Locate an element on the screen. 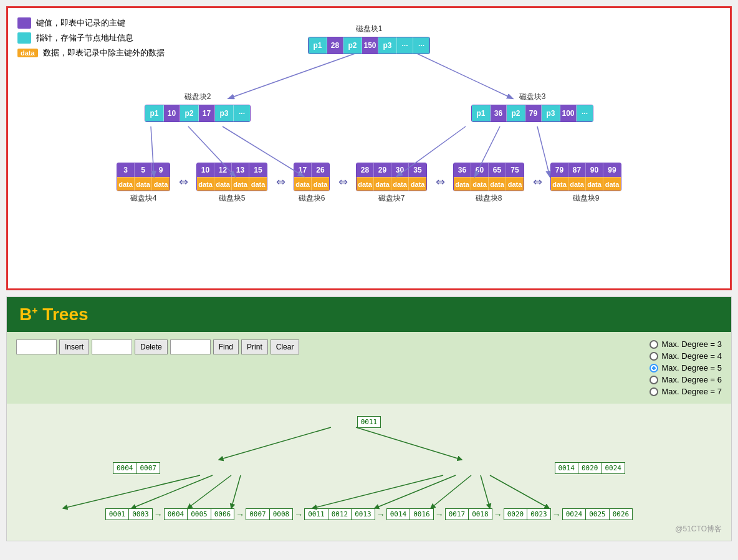  insert-input is located at coordinates (36, 347).